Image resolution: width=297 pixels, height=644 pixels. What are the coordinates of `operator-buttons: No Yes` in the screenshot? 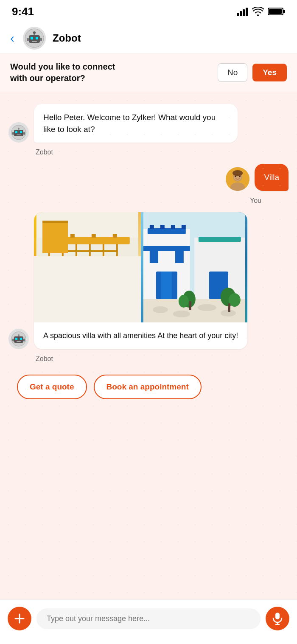 It's located at (252, 73).